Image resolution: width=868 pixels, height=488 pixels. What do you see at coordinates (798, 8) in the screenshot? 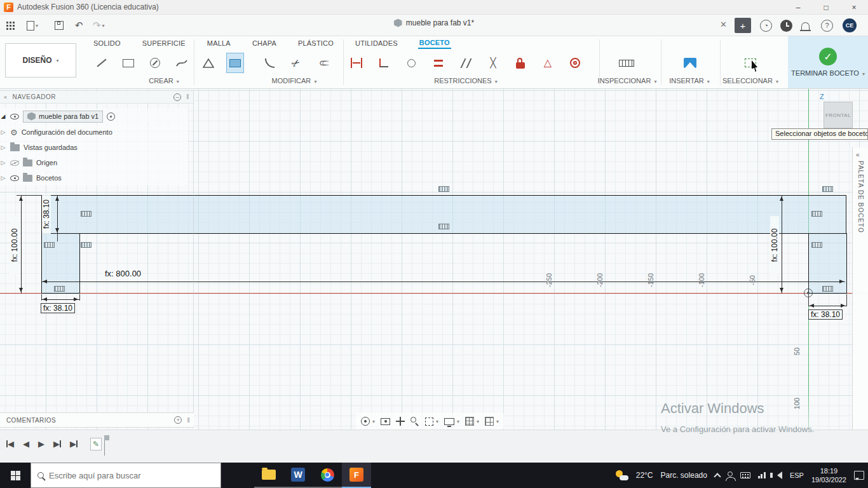
I see `minimize-button: –` at bounding box center [798, 8].